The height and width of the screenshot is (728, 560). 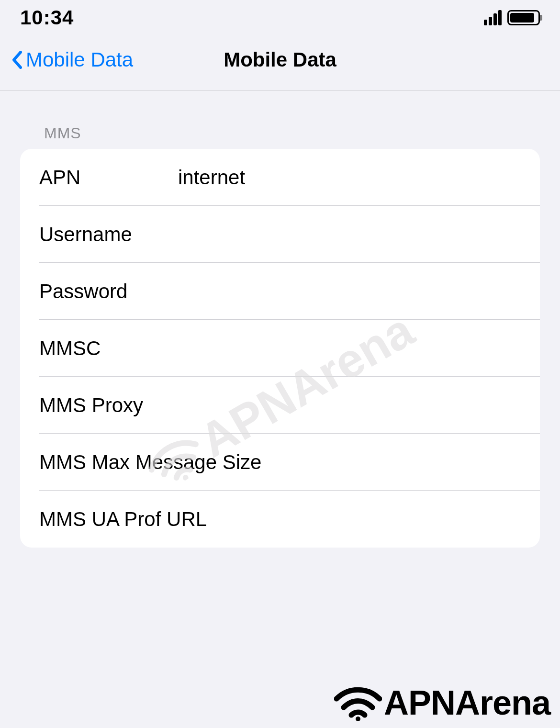 I want to click on battery-icon, so click(x=524, y=18).